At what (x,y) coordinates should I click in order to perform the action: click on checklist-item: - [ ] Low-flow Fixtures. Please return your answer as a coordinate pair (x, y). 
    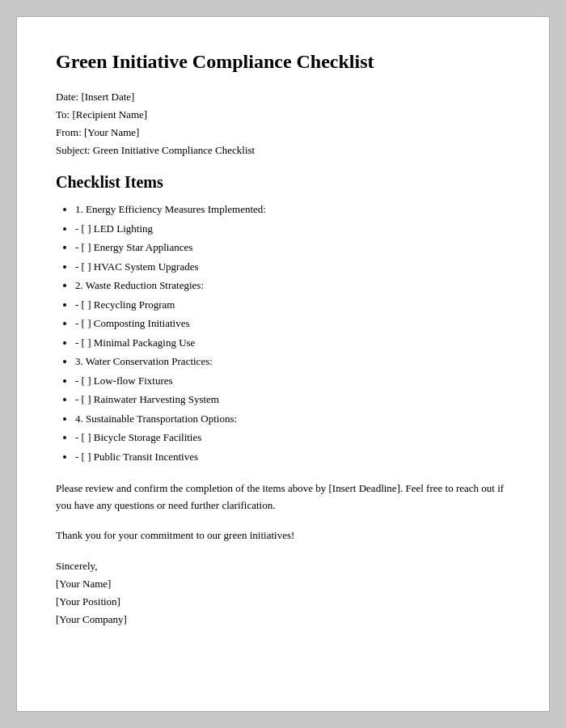
    Looking at the image, I should click on (293, 381).